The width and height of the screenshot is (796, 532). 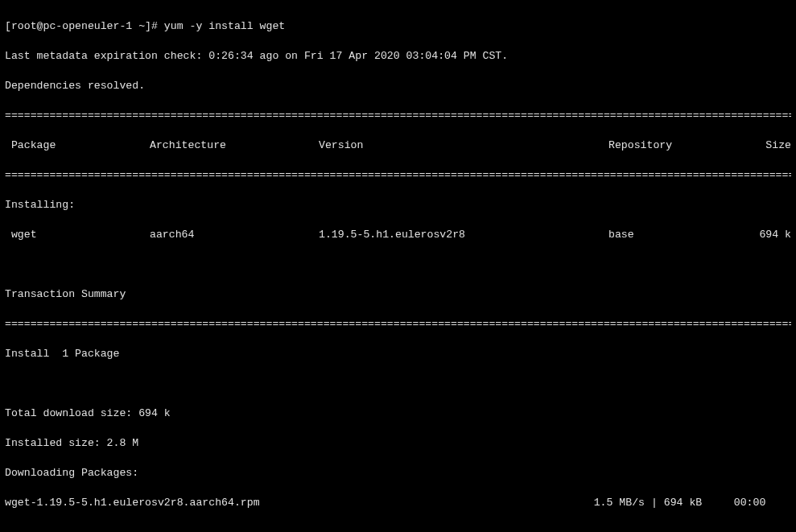 What do you see at coordinates (464, 235) in the screenshot?
I see `pkg-version: 1.19.5-5.h1.eulerosv2r8` at bounding box center [464, 235].